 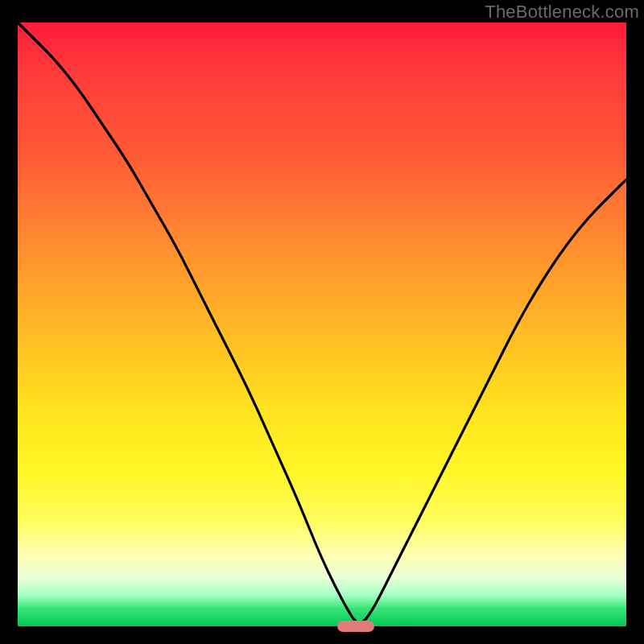 What do you see at coordinates (562, 12) in the screenshot?
I see `watermark-label: TheBottleneck.com` at bounding box center [562, 12].